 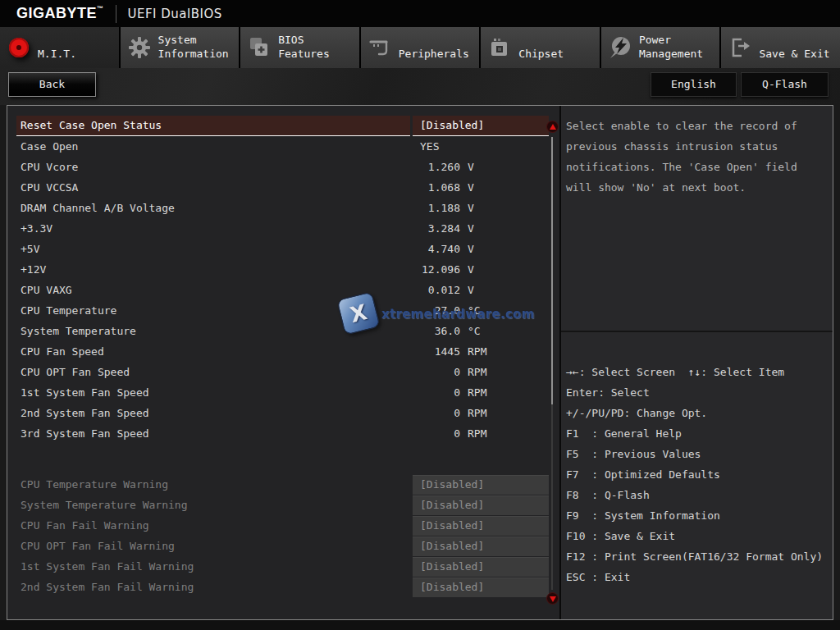 What do you see at coordinates (284, 146) in the screenshot?
I see `settings-row: Case Open YES` at bounding box center [284, 146].